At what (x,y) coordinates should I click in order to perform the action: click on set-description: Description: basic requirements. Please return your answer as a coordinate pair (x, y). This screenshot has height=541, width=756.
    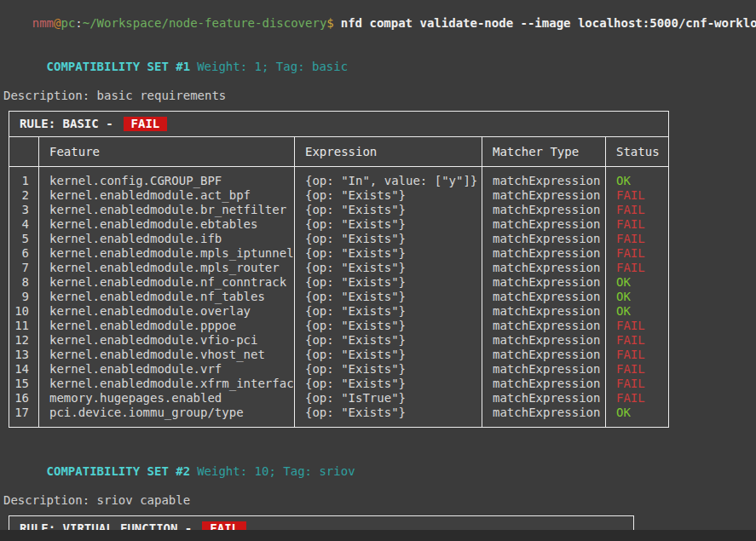
    Looking at the image, I should click on (380, 95).